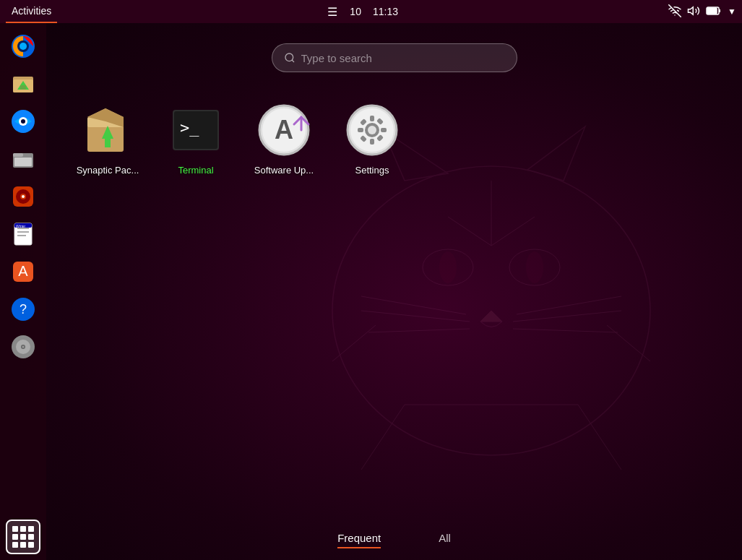  I want to click on appstore-icon: A, so click(23, 272).